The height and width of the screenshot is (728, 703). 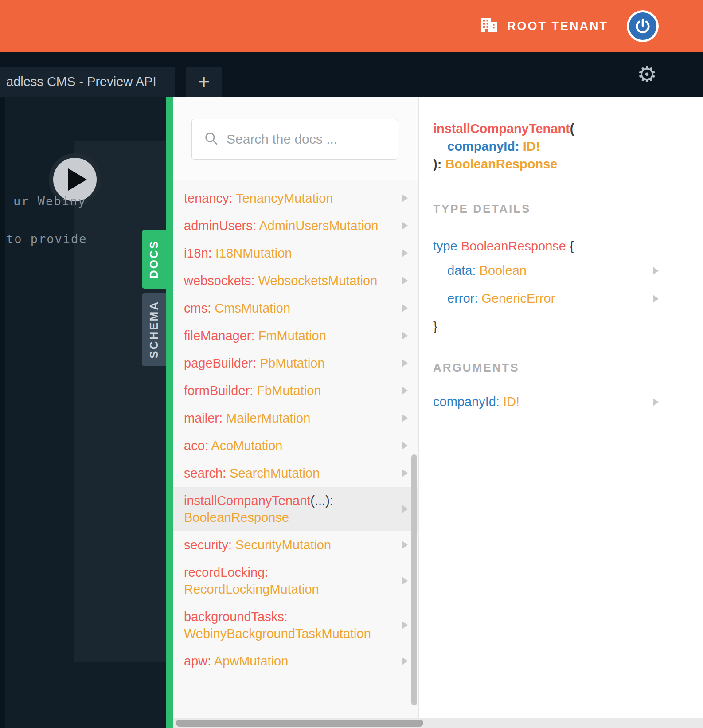 What do you see at coordinates (568, 402) in the screenshot?
I see `argument-row-companyid: companyId: ID!` at bounding box center [568, 402].